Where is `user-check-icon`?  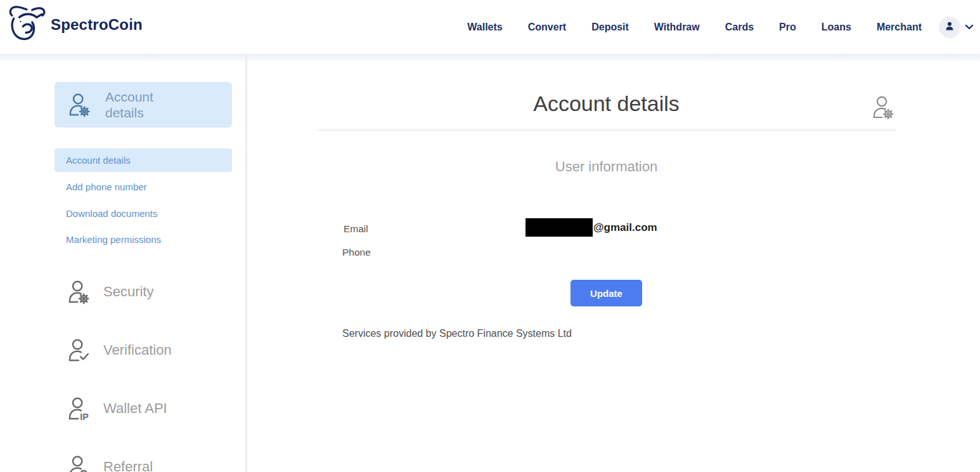
user-check-icon is located at coordinates (78, 350).